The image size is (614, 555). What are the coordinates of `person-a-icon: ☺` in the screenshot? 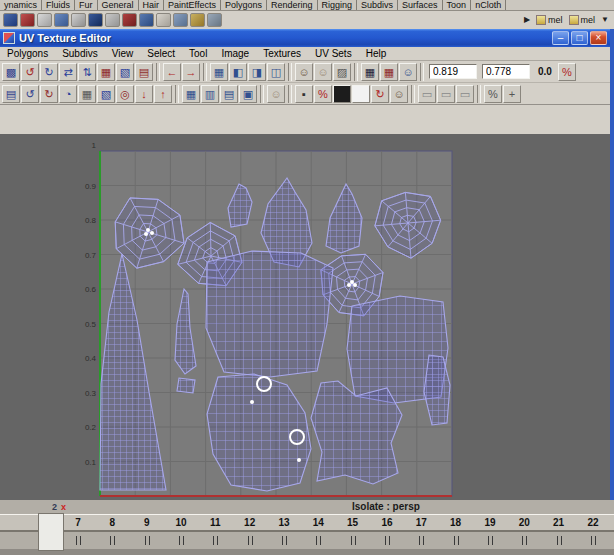 It's located at (304, 72).